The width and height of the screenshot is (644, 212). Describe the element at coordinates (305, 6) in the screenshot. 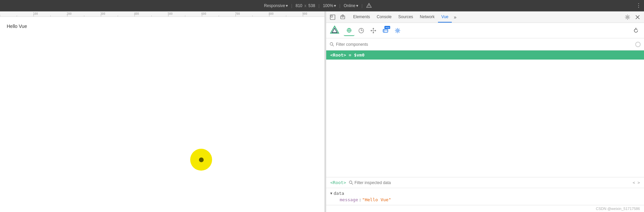

I see `dimension-separator: x` at that location.